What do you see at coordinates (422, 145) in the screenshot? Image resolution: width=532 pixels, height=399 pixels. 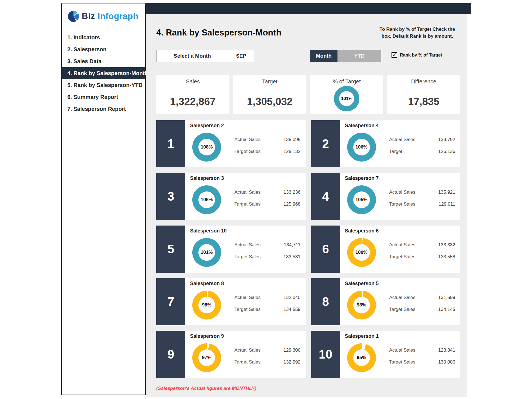 I see `sales-rows: Actual Sales 133,792 Target 126,136` at bounding box center [422, 145].